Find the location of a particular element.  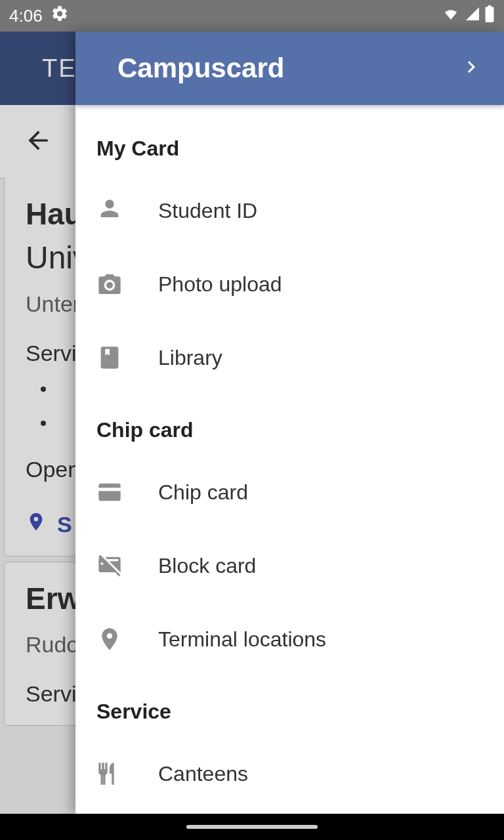

drawer-item-chip-card: Chip card is located at coordinates (290, 492).